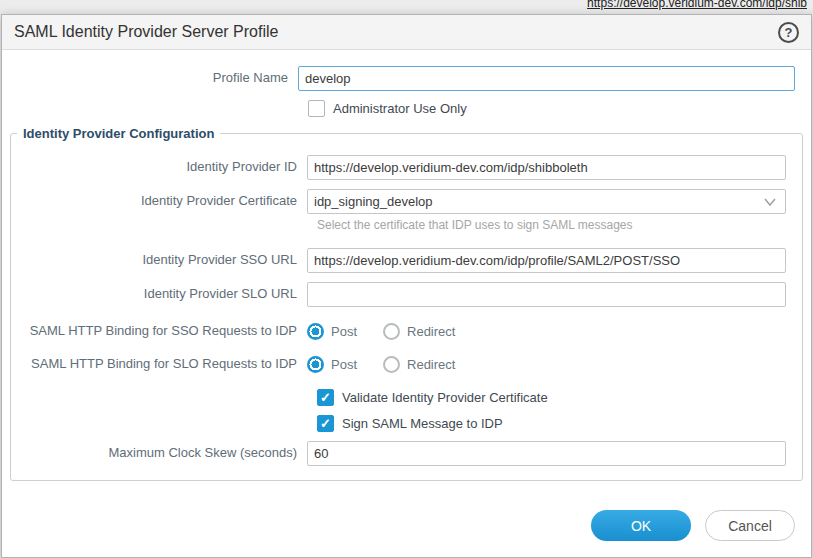 This screenshot has height=558, width=813. I want to click on clock-skew-row: Maximum Clock Skew (seconds), so click(406, 454).